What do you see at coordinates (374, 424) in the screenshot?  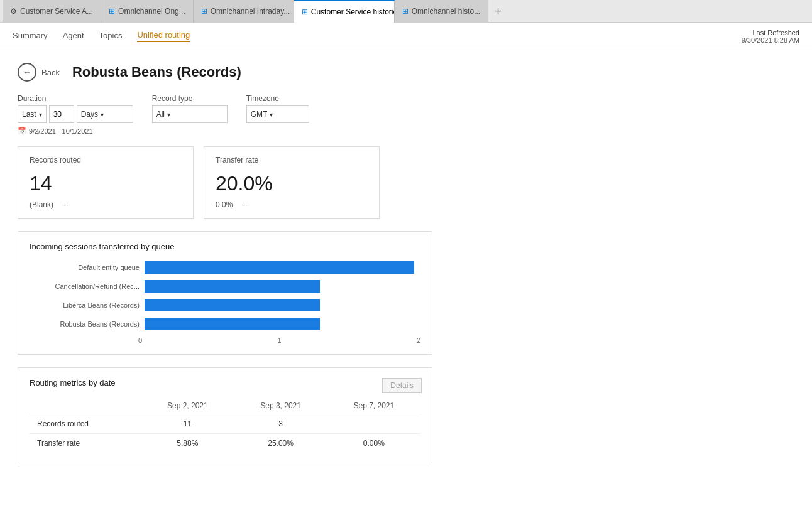 I see `table-cell-value` at bounding box center [374, 424].